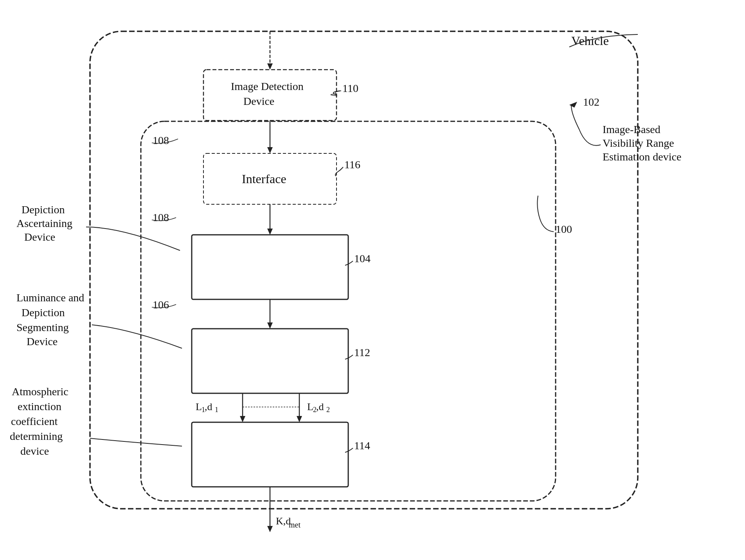  Describe the element at coordinates (591, 102) in the screenshot. I see `ref-102: 102` at that location.